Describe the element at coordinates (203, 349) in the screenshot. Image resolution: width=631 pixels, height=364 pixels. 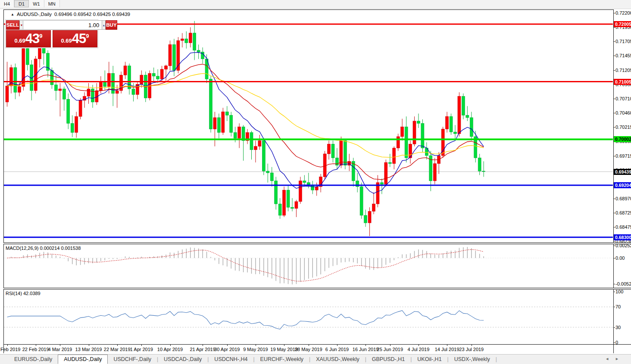
I see `date-label: 21 Apr 2019` at that location.